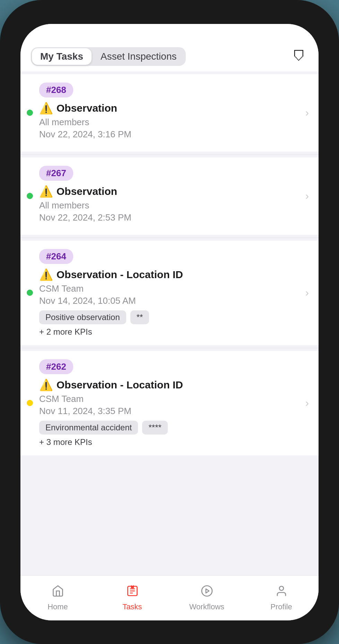  Describe the element at coordinates (281, 592) in the screenshot. I see `profile-icon` at that location.